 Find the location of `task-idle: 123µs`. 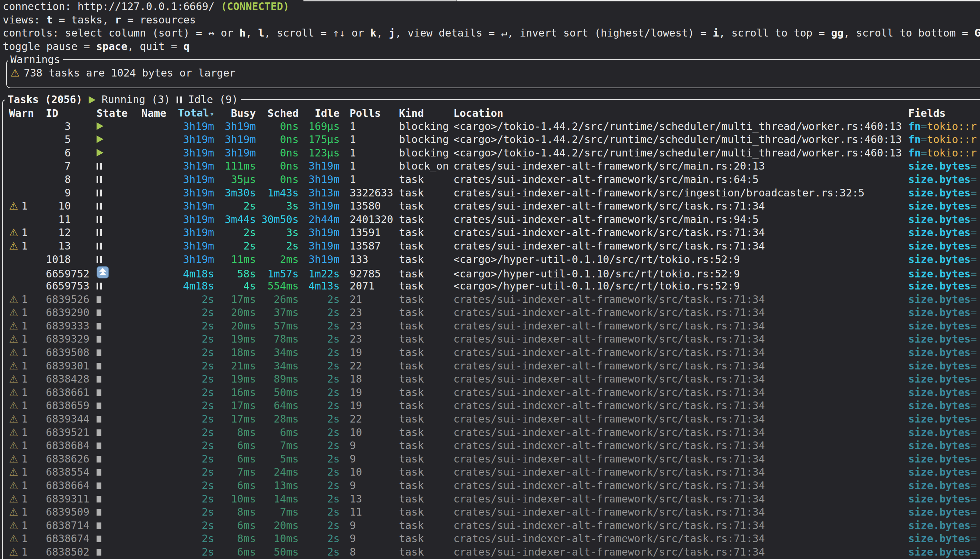

task-idle: 123µs is located at coordinates (319, 154).